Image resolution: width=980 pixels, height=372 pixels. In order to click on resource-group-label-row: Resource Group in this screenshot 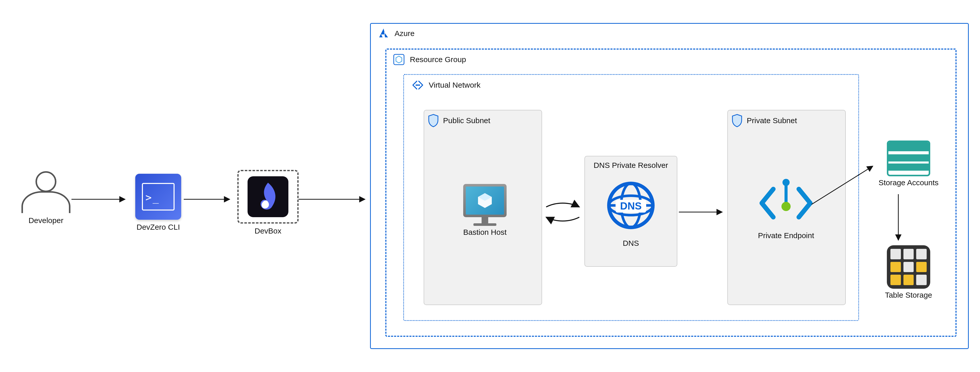, I will do `click(430, 59)`.